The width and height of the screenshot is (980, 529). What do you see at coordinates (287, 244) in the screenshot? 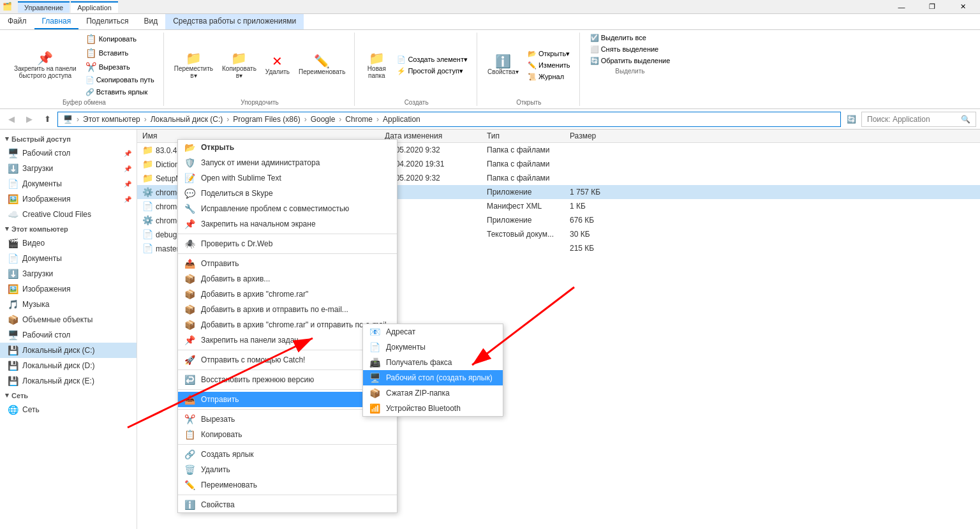
I see `ctx-drweb: 🕷️Проверить с Dr.Web` at bounding box center [287, 244].